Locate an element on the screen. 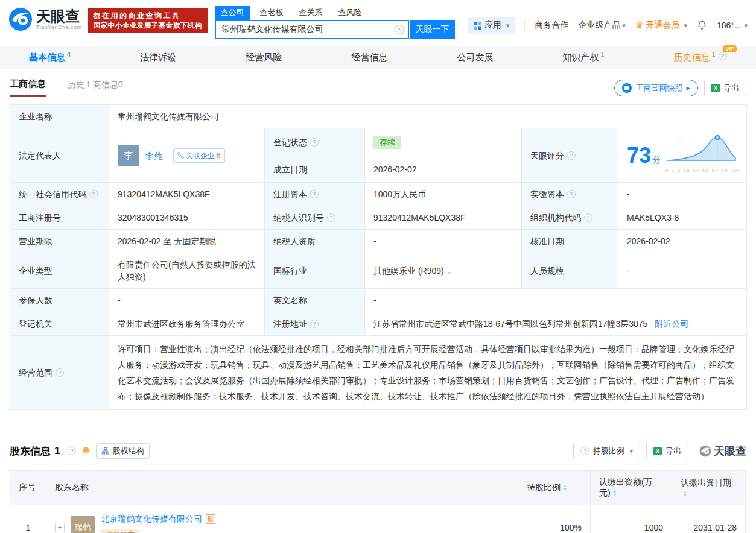  holding-ratio-dropdown: ? 持股比例 ▾ is located at coordinates (607, 451).